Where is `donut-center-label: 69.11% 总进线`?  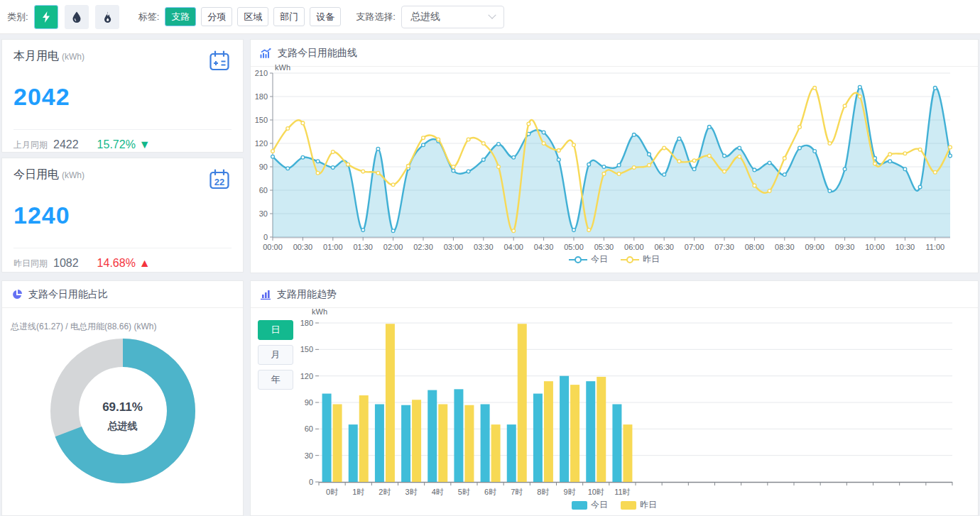 donut-center-label: 69.11% 总进线 is located at coordinates (122, 417).